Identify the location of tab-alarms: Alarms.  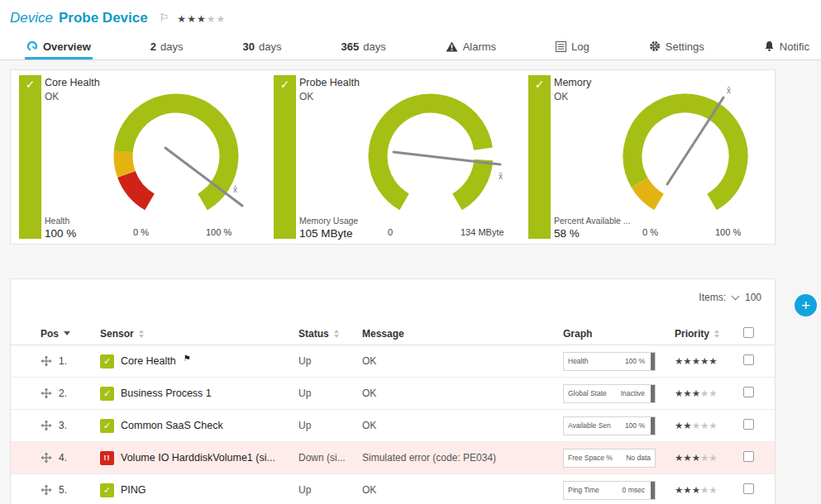
(471, 48).